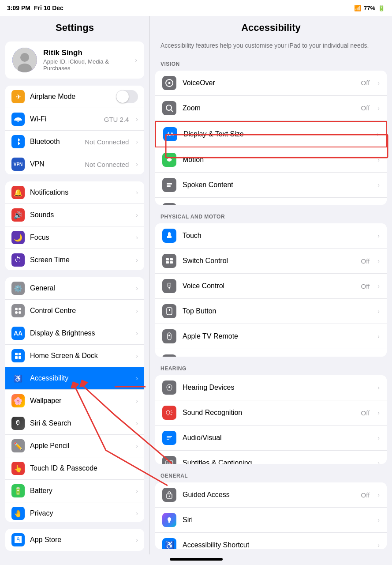 This screenshot has height=565, width=392. I want to click on sidebar-item-applepencil: ✏️ Apple Pencil ›, so click(75, 446).